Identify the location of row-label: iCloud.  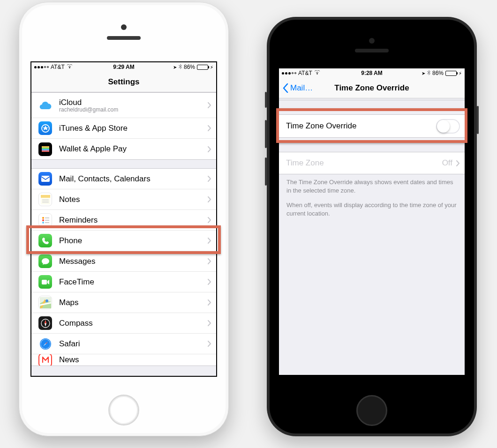
(133, 103).